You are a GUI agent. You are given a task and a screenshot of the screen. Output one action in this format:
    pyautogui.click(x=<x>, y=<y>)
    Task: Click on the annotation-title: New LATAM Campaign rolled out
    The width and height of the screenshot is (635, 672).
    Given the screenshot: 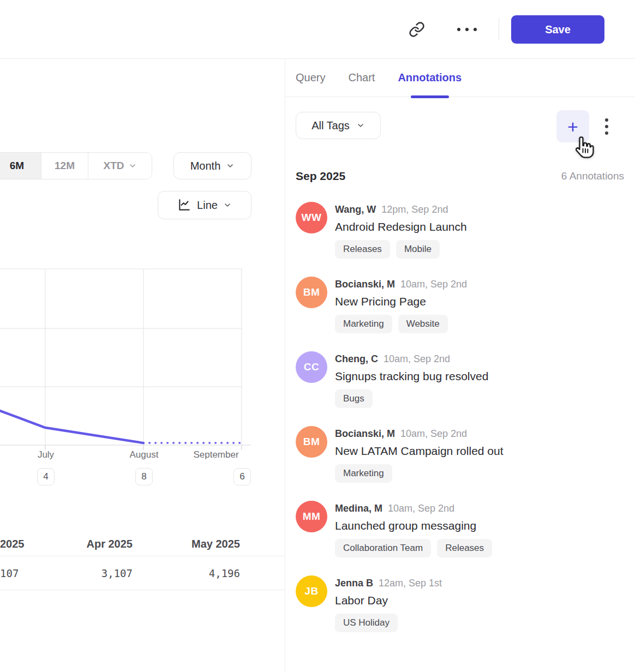 What is the action you would take?
    pyautogui.click(x=426, y=451)
    